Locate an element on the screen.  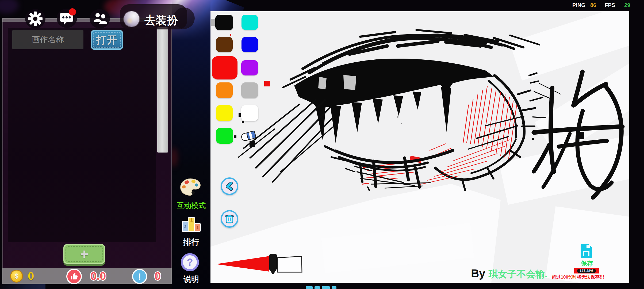
brush-size-slider is located at coordinates (259, 264).